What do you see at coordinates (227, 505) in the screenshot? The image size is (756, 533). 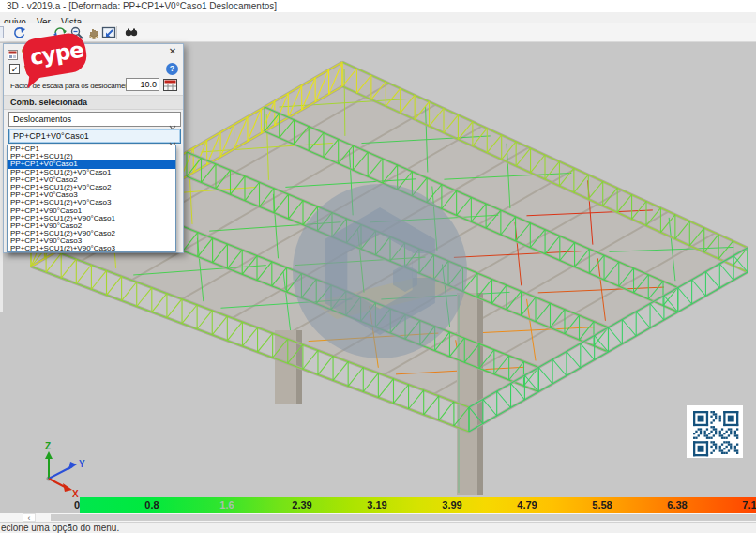 I see `scale-tick-label: 1.6` at bounding box center [227, 505].